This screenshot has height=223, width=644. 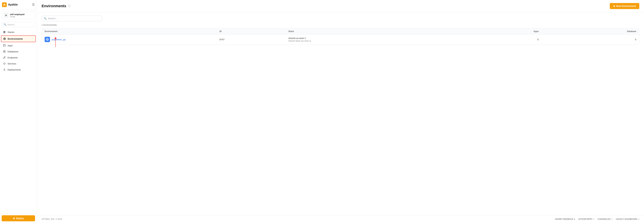 What do you see at coordinates (17, 14) in the screenshot?
I see `org-name: self employed` at bounding box center [17, 14].